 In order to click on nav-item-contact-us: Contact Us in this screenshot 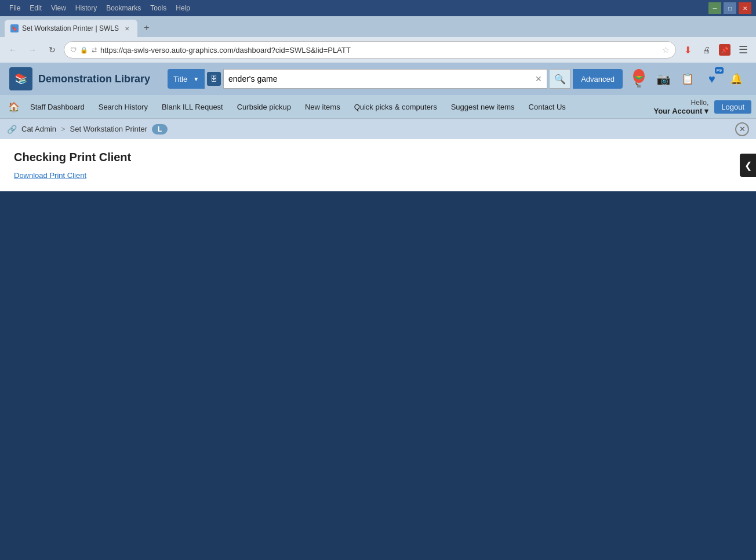, I will do `click(547, 107)`.